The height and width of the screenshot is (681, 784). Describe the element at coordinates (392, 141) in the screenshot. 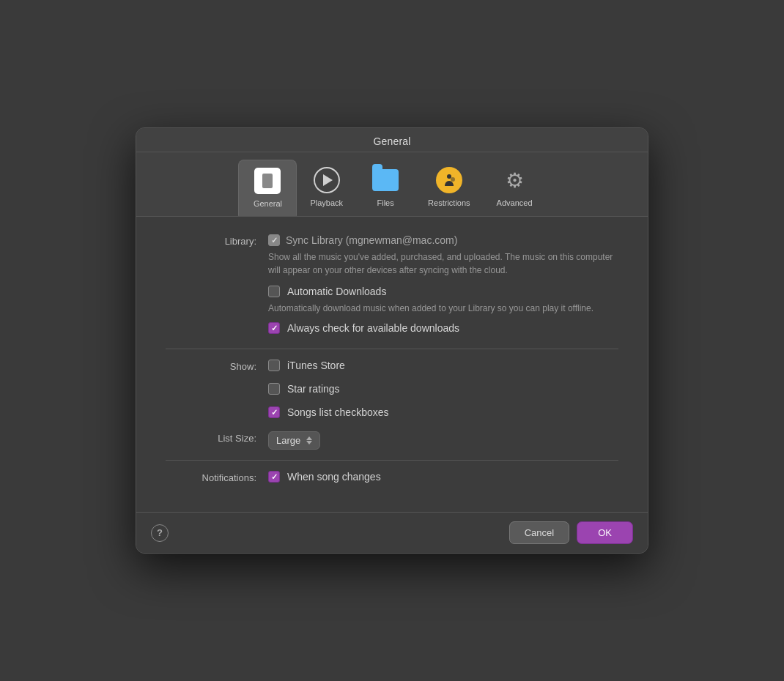

I see `title-bar: General` at that location.